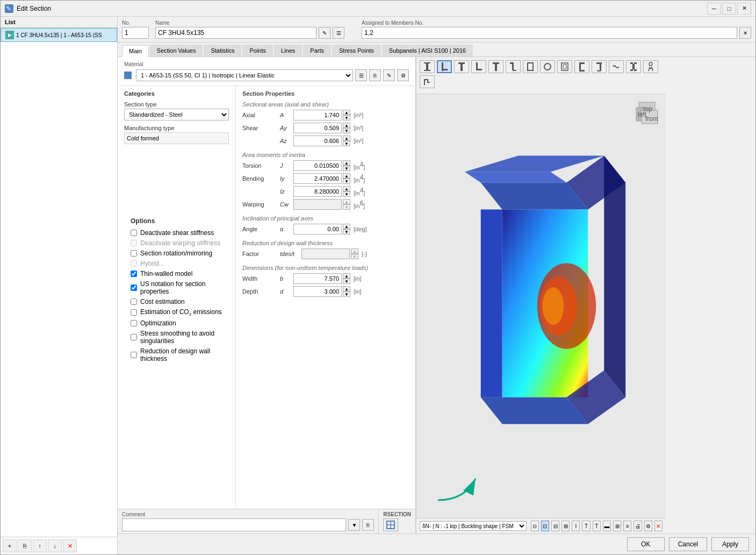 The image size is (756, 555). Describe the element at coordinates (513, 67) in the screenshot. I see `shape-btn-z` at that location.